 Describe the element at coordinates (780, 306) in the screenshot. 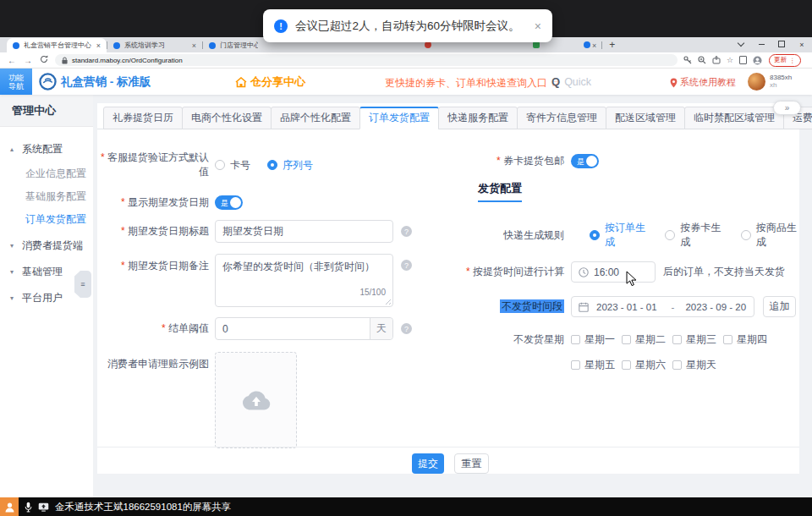

I see `append-button: 追加` at that location.